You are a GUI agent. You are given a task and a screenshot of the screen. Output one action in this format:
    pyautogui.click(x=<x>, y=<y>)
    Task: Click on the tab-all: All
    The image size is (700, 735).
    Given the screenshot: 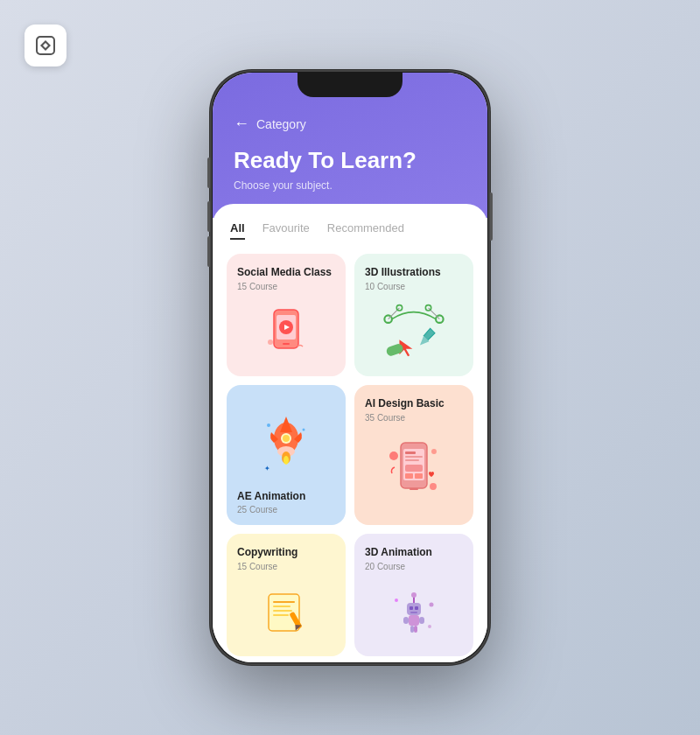 What is the action you would take?
    pyautogui.click(x=238, y=231)
    